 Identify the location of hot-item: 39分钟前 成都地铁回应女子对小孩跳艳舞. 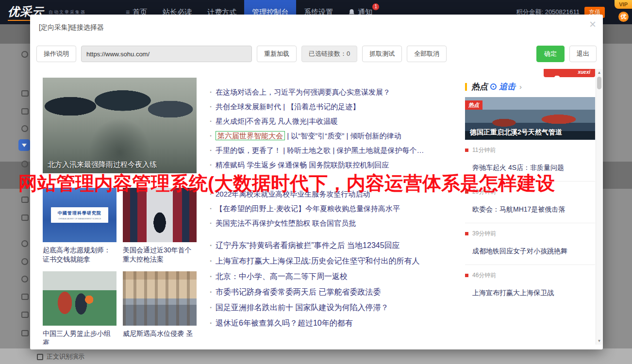
(530, 244).